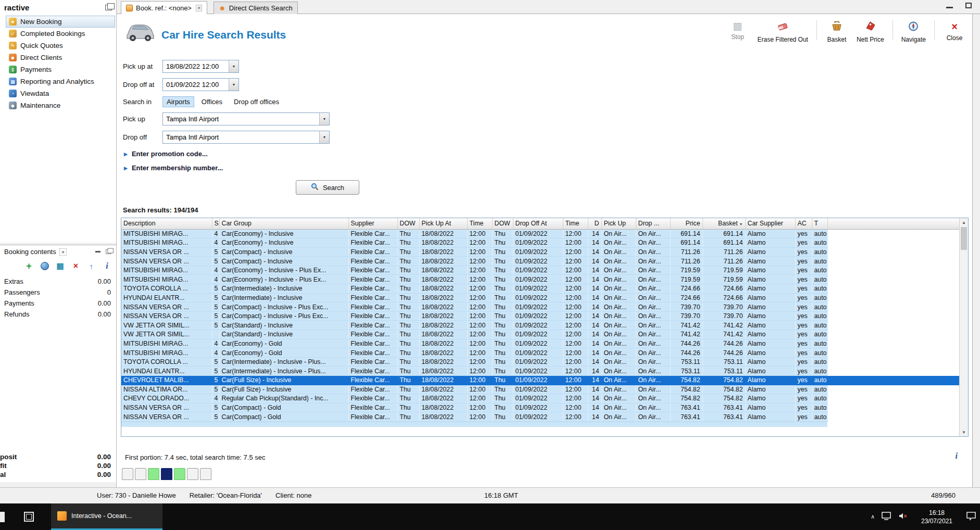 This screenshot has height=530, width=980. I want to click on add-icon: +, so click(29, 267).